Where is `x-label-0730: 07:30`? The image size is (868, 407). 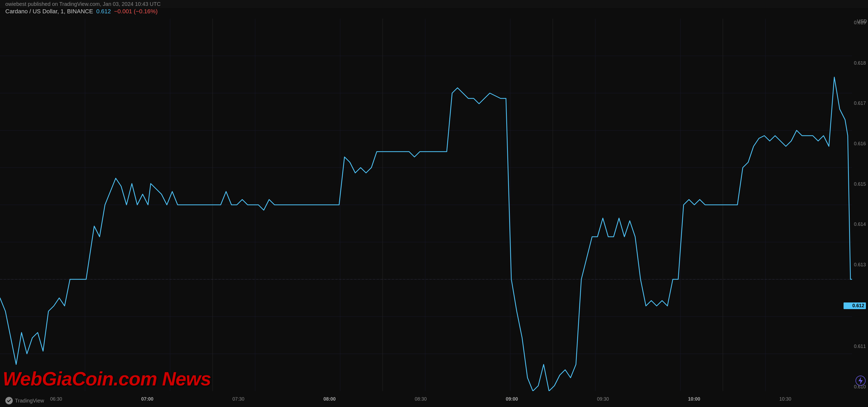
x-label-0730: 07:30 is located at coordinates (239, 399).